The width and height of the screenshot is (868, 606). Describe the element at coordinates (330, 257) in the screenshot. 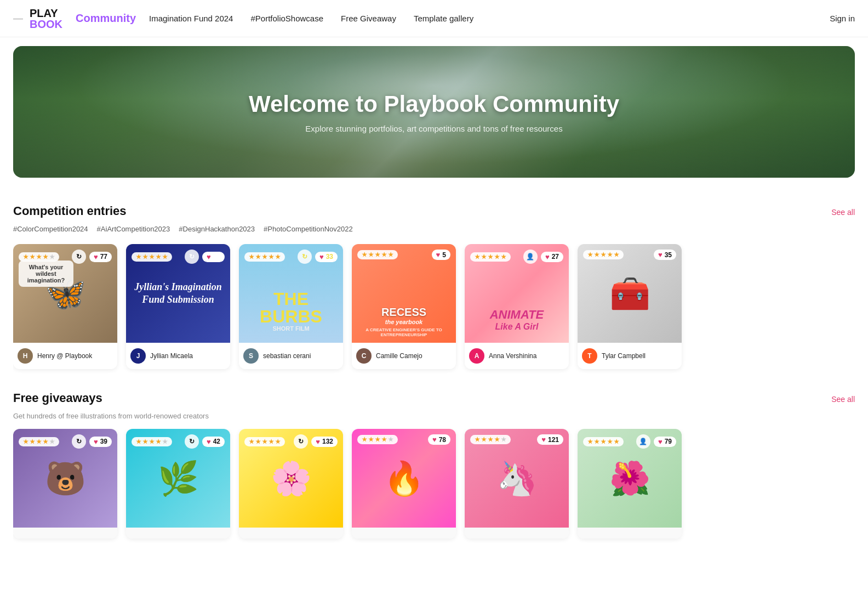

I see `card-3-like-count: 33` at that location.